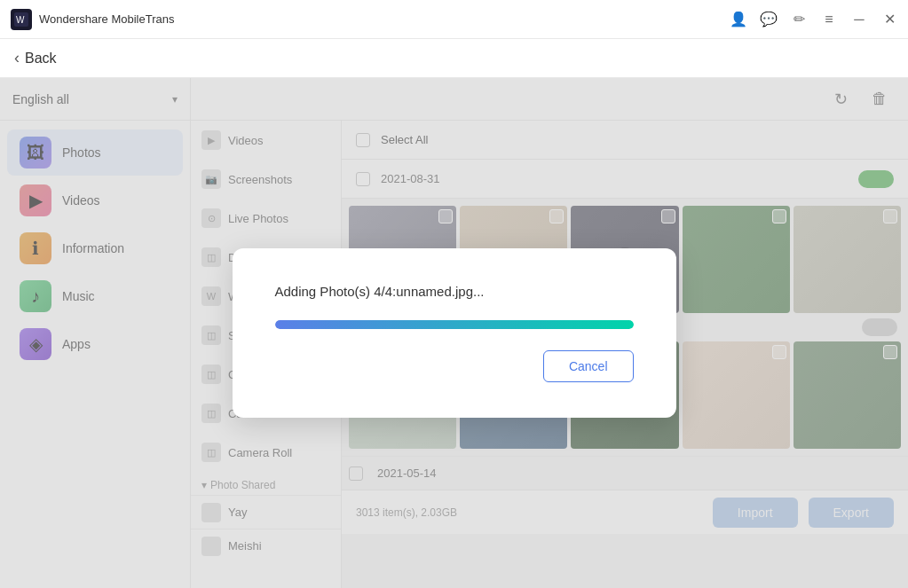 The width and height of the screenshot is (908, 588). What do you see at coordinates (829, 20) in the screenshot?
I see `menu-icon: ≡` at bounding box center [829, 20].